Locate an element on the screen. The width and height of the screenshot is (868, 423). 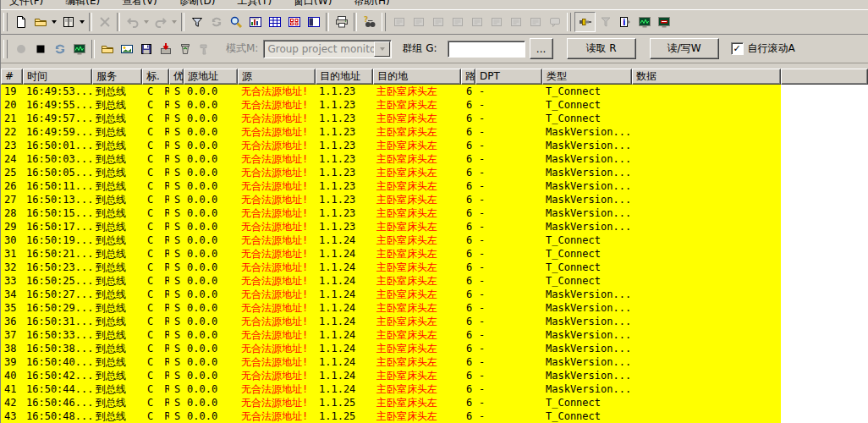
table-row: 4316:50:48...到总线C RS0.0.0无合法源地址!1.1.25主卧… is located at coordinates (391, 416).